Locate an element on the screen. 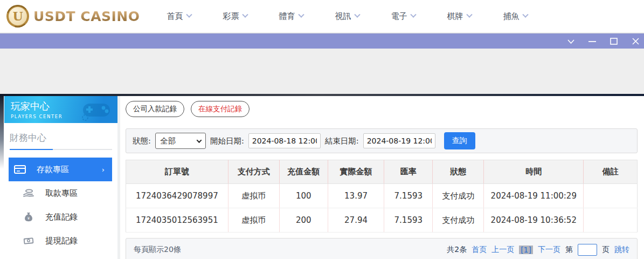  nav-item-sports: 體育 is located at coordinates (307, 16).